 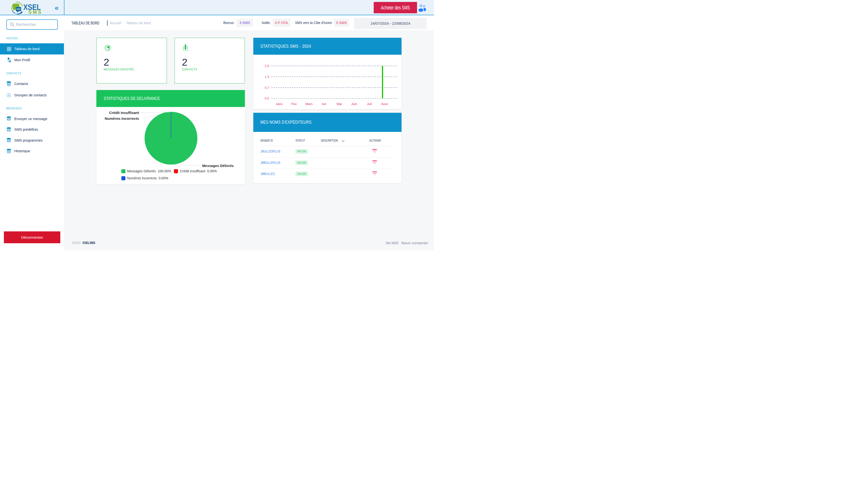 I want to click on svg-text: SMS, so click(x=35, y=12).